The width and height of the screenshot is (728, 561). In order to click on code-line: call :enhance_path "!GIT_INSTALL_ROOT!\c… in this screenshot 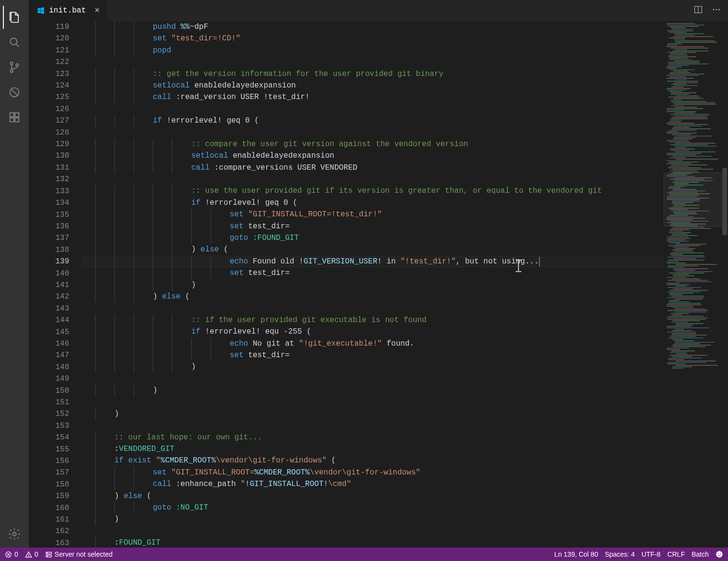, I will do `click(373, 484)`.